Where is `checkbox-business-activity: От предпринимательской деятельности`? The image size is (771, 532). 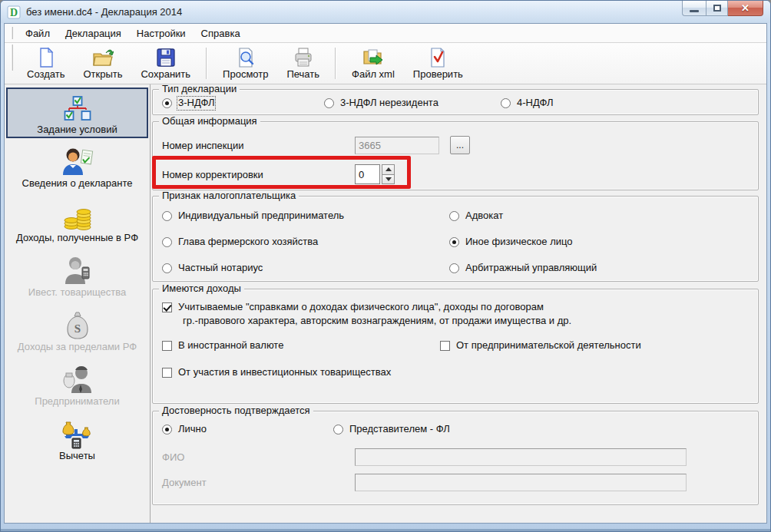 checkbox-business-activity: От предпринимательской деятельности is located at coordinates (541, 345).